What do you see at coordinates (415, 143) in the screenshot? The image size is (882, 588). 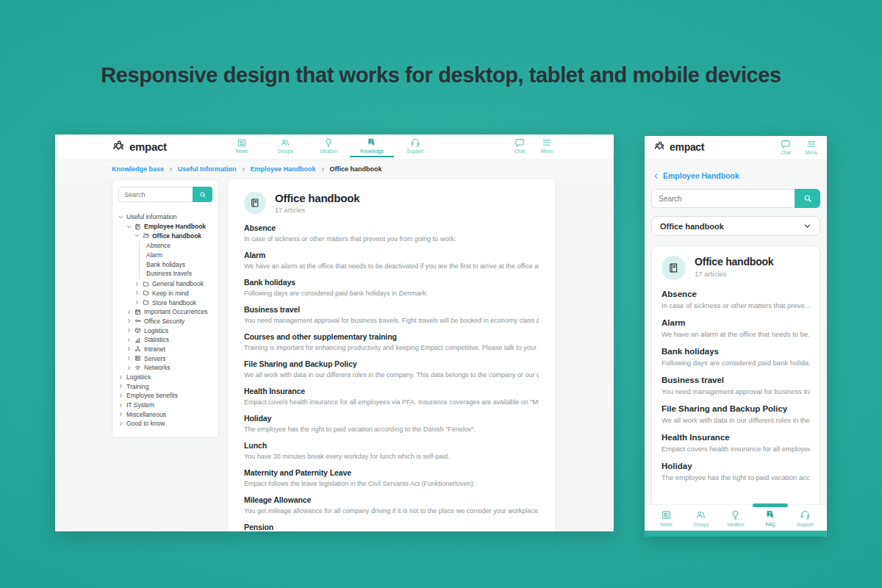 I see `headset-icon` at bounding box center [415, 143].